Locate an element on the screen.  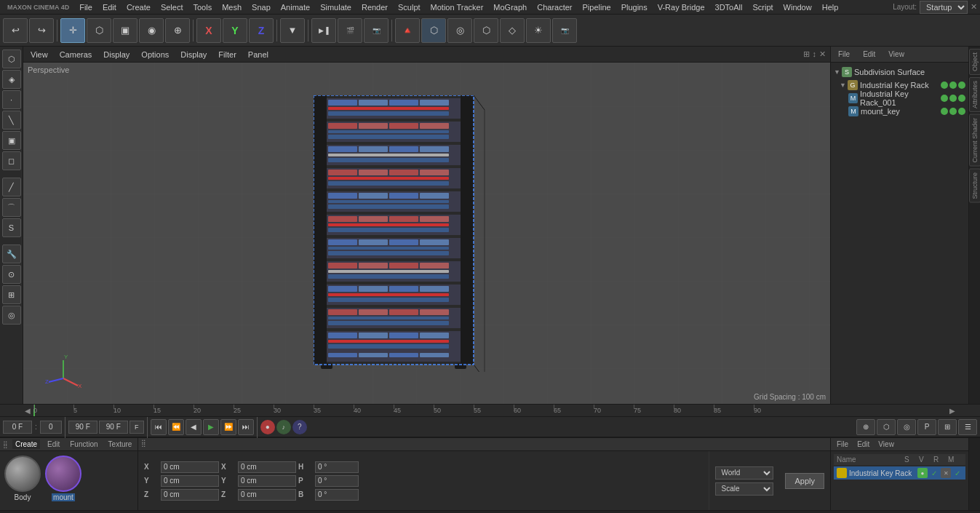
sphere-button: ⬡ is located at coordinates (434, 31).